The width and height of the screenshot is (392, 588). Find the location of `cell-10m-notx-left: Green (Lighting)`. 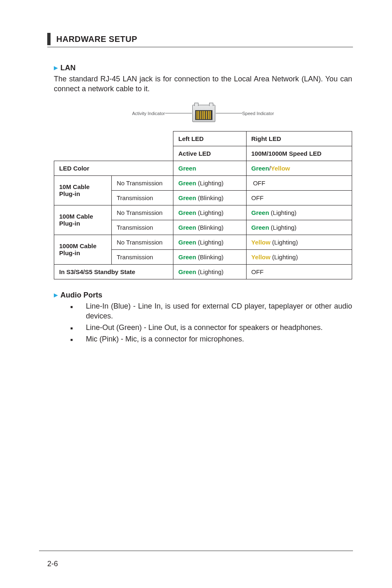

cell-10m-notx-left: Green (Lighting) is located at coordinates (210, 183).